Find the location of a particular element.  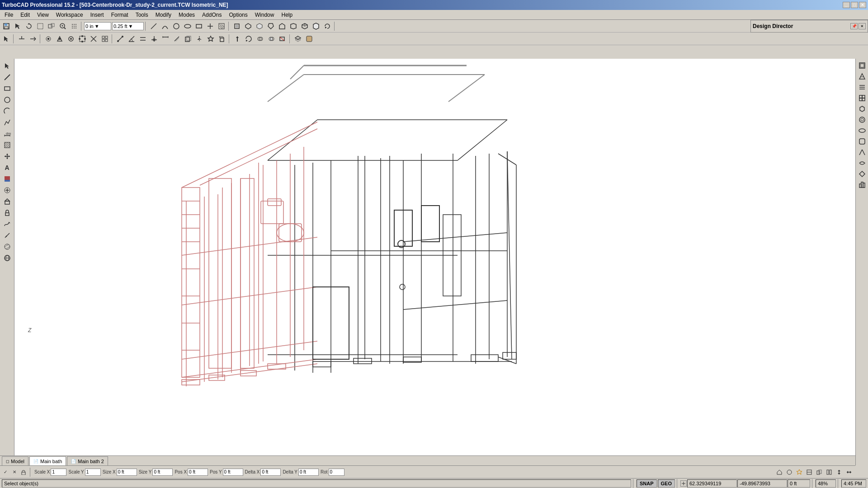

view-top-button is located at coordinates (237, 26).